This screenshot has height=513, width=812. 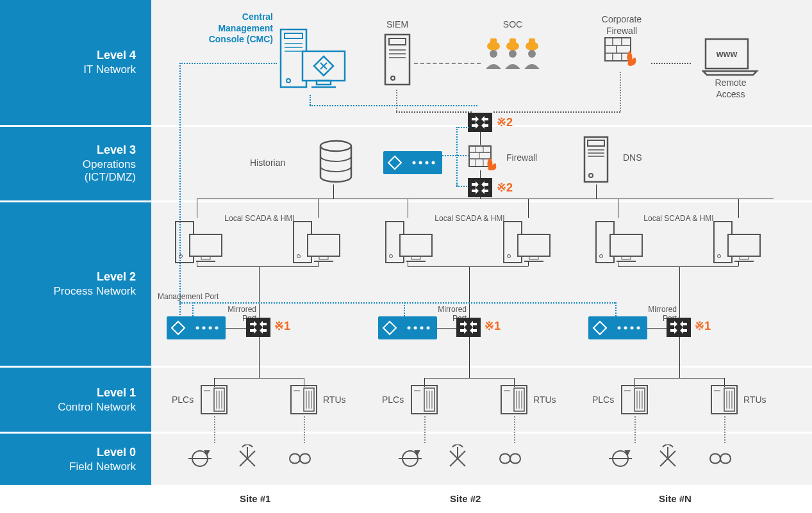 I want to click on rtus-2: RTUs, so click(x=545, y=400).